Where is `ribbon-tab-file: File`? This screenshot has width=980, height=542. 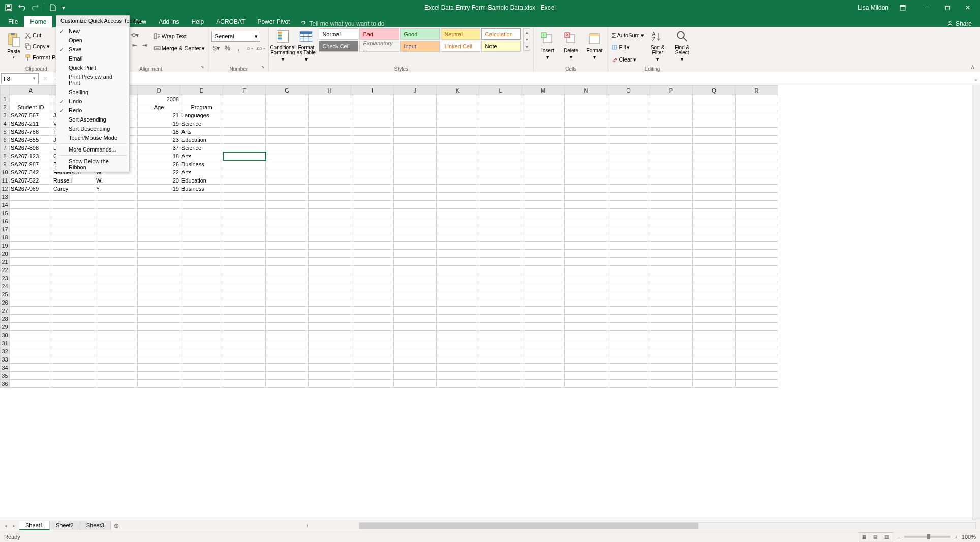 ribbon-tab-file: File is located at coordinates (13, 22).